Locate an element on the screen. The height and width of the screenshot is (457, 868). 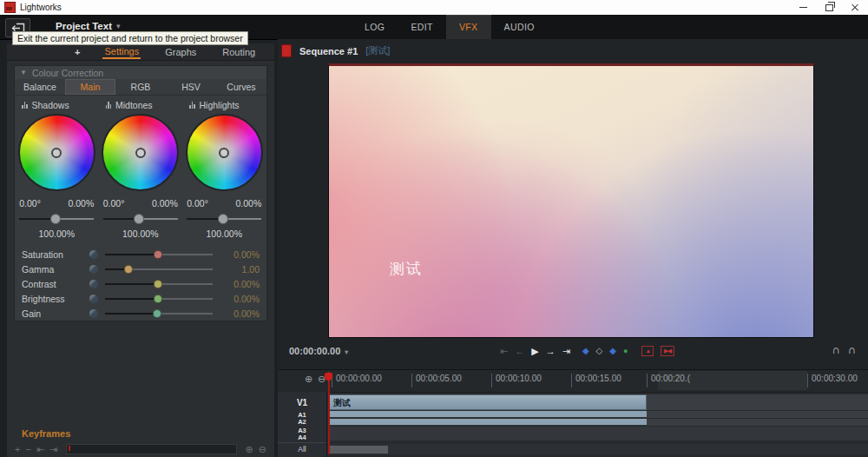
keyframes-track is located at coordinates (151, 449).